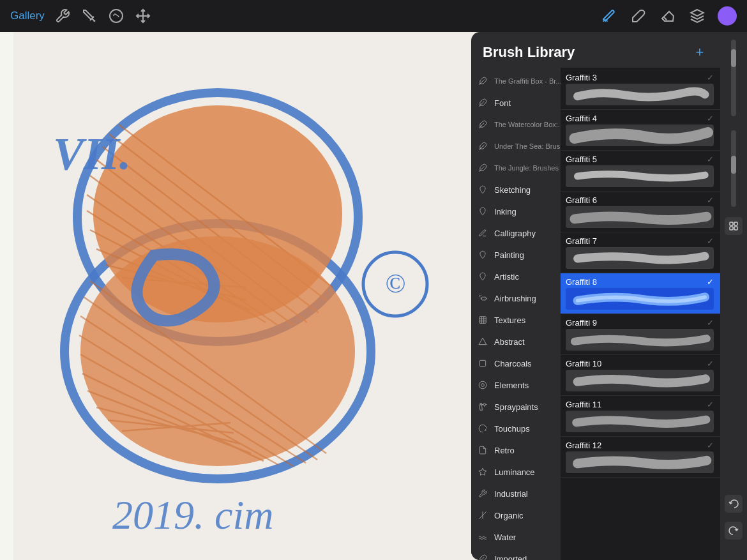  Describe the element at coordinates (734, 78) in the screenshot. I see `size-slider` at that location.